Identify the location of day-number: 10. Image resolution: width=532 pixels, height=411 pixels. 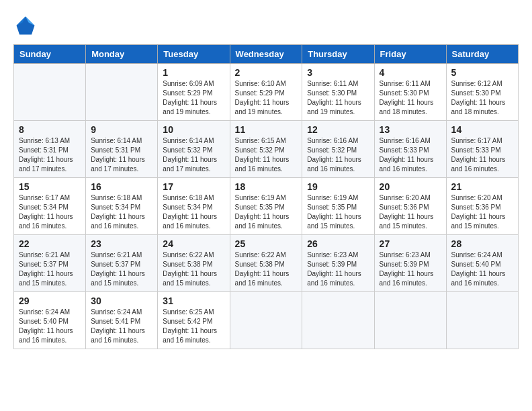
(193, 130).